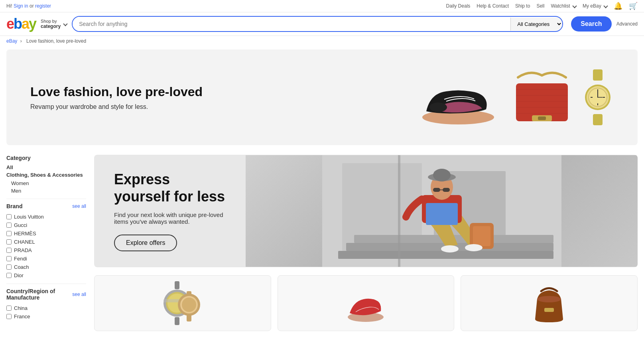 This screenshot has width=644, height=351. I want to click on shop-by-category: Shop by category, so click(54, 24).